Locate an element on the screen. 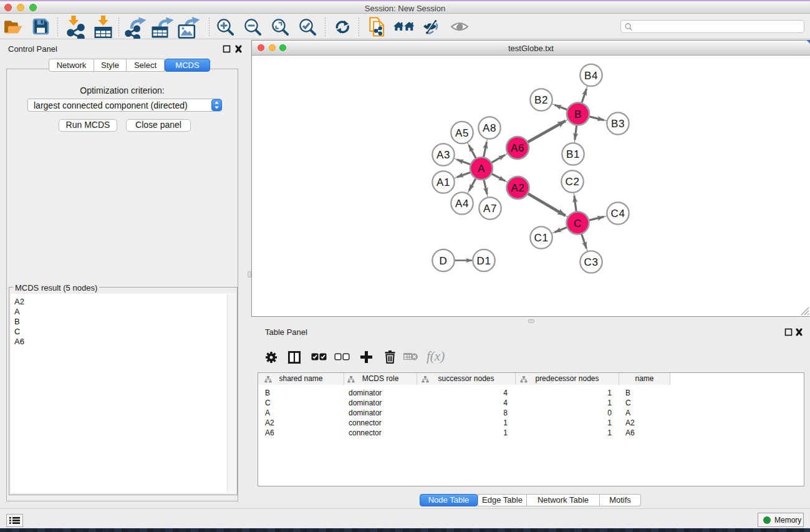 Image resolution: width=810 pixels, height=532 pixels. svg-text: A6 is located at coordinates (518, 148).